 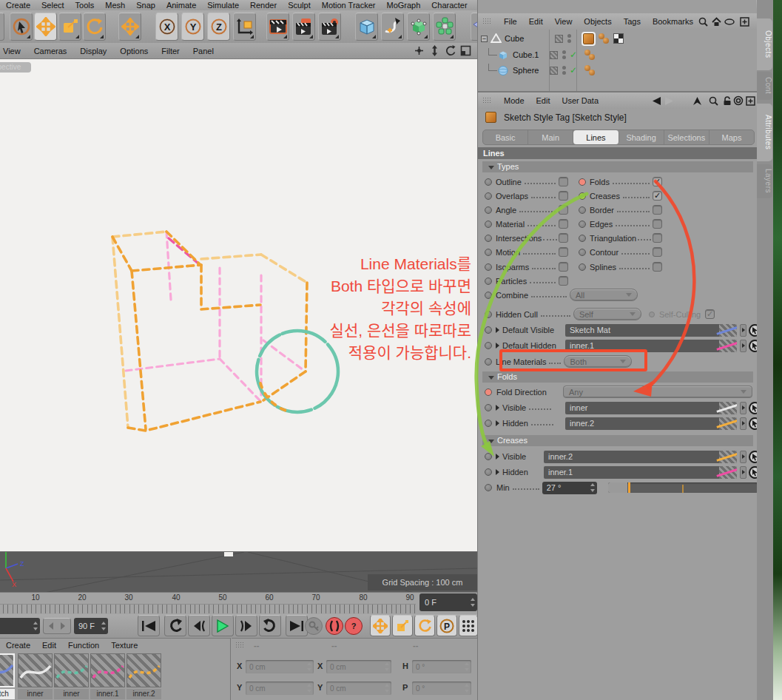 What do you see at coordinates (449, 5) in the screenshot?
I see `menu-character: Character` at bounding box center [449, 5].